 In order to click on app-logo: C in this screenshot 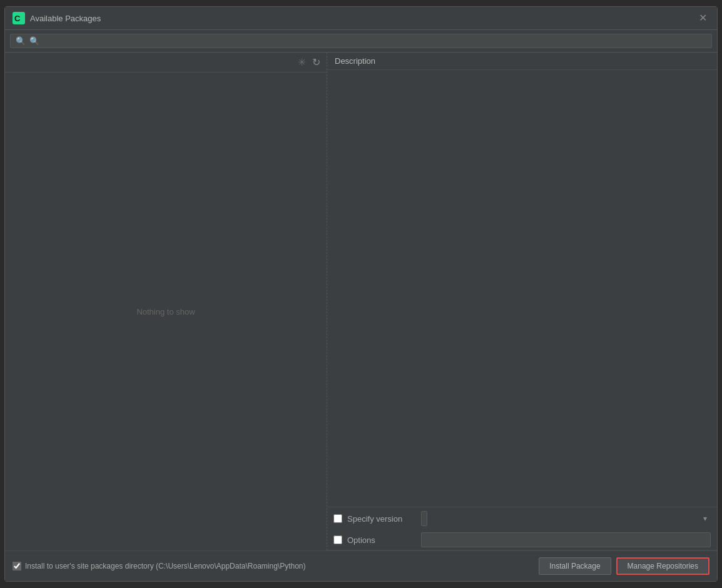, I will do `click(19, 18)`.